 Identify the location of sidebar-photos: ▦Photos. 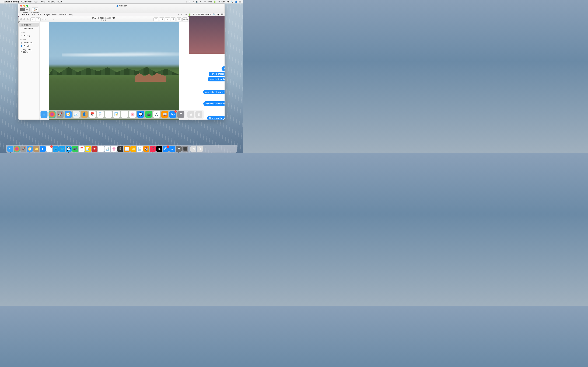
(29, 25).